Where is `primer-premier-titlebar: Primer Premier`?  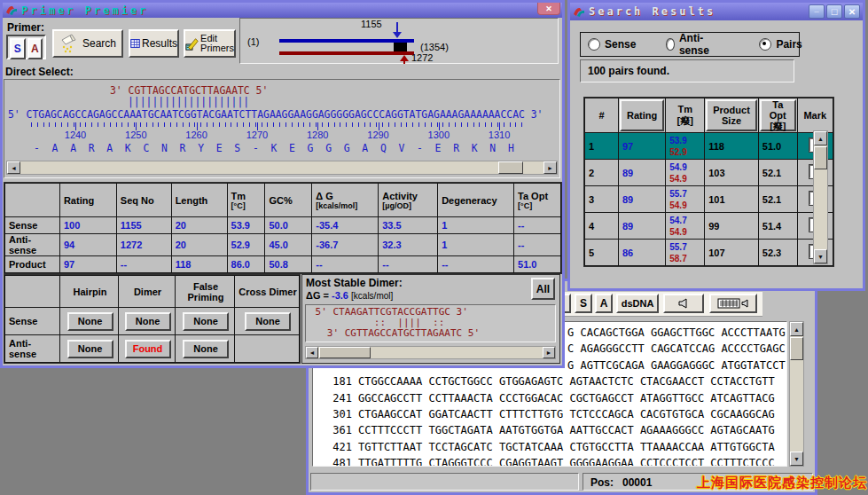
primer-premier-titlebar: Primer Premier is located at coordinates (282, 11).